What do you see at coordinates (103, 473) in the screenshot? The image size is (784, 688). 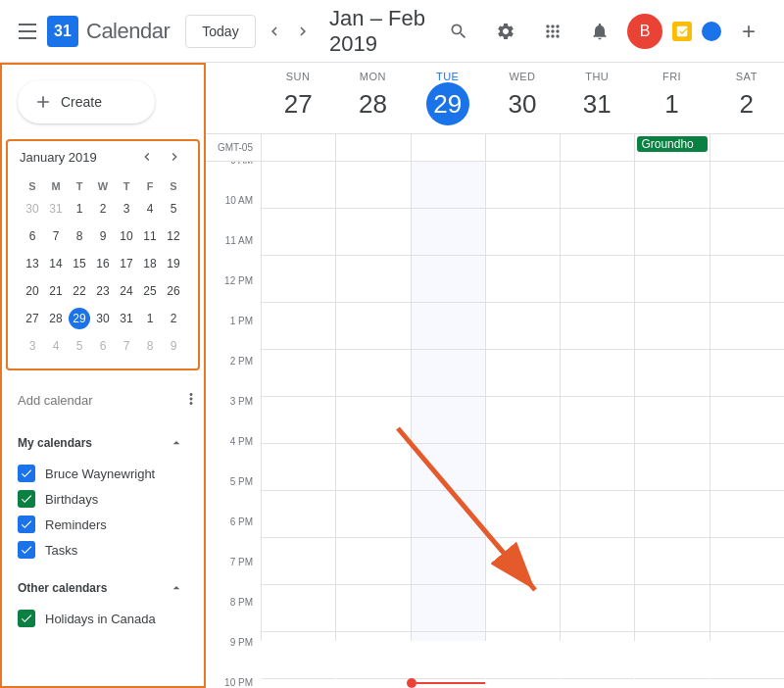 I see `calendar-item-bruce: Bruce Waynewright` at bounding box center [103, 473].